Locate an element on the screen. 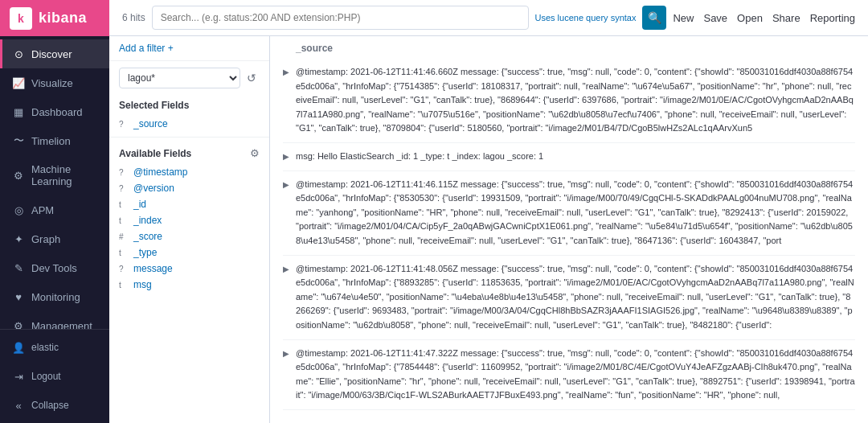  table-row: ▶ @timestamp: 2021-06-12T11:41:46.660Z m… is located at coordinates (569, 101).